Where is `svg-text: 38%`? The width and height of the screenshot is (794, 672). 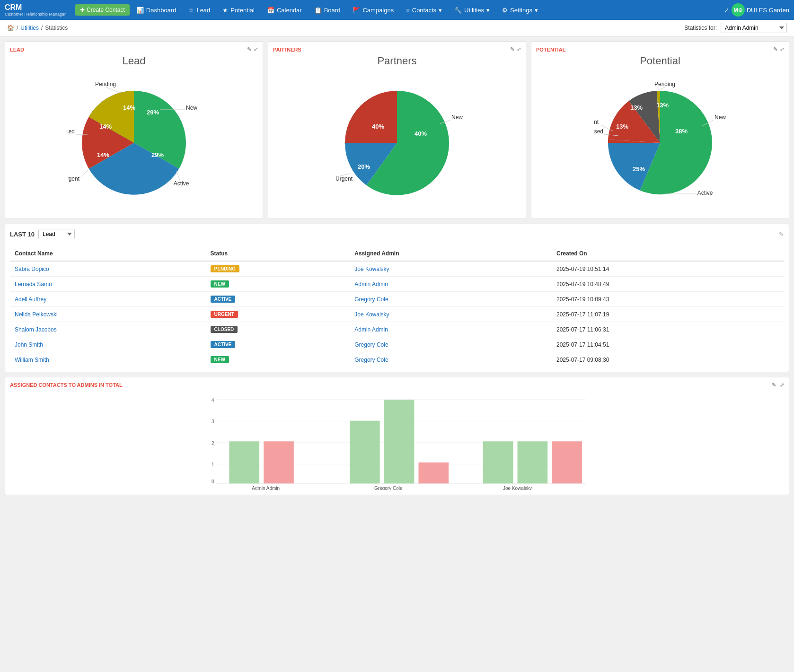 svg-text: 38% is located at coordinates (681, 131).